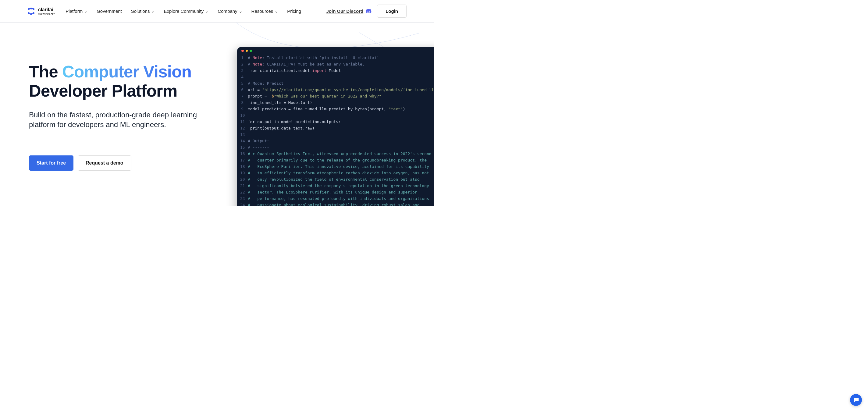 The height and width of the screenshot is (412, 868). I want to click on window-chrome, so click(336, 51).